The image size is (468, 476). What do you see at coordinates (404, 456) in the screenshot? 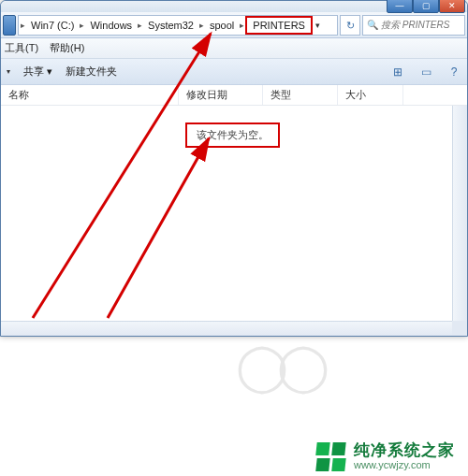
I see `watermark-text: 纯净系统之家 www.ycwjzy.com` at bounding box center [404, 456].